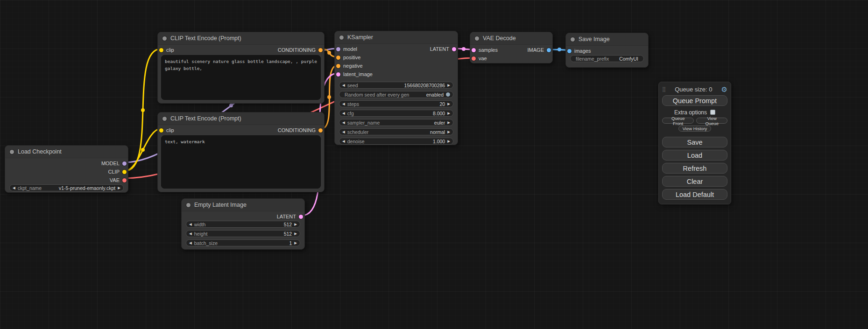  I want to click on link-midpoint-conditioning-positive, so click(329, 53).